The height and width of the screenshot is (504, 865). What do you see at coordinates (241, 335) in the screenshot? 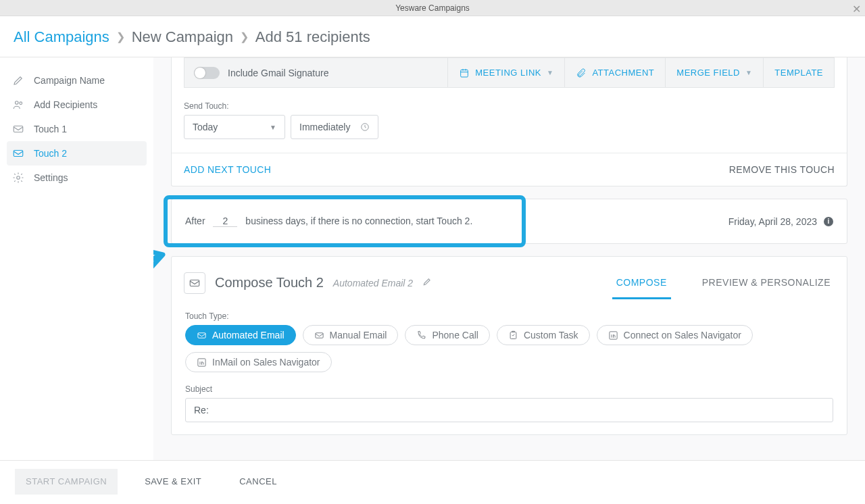
I see `pill-automated-email: Automated Email` at bounding box center [241, 335].